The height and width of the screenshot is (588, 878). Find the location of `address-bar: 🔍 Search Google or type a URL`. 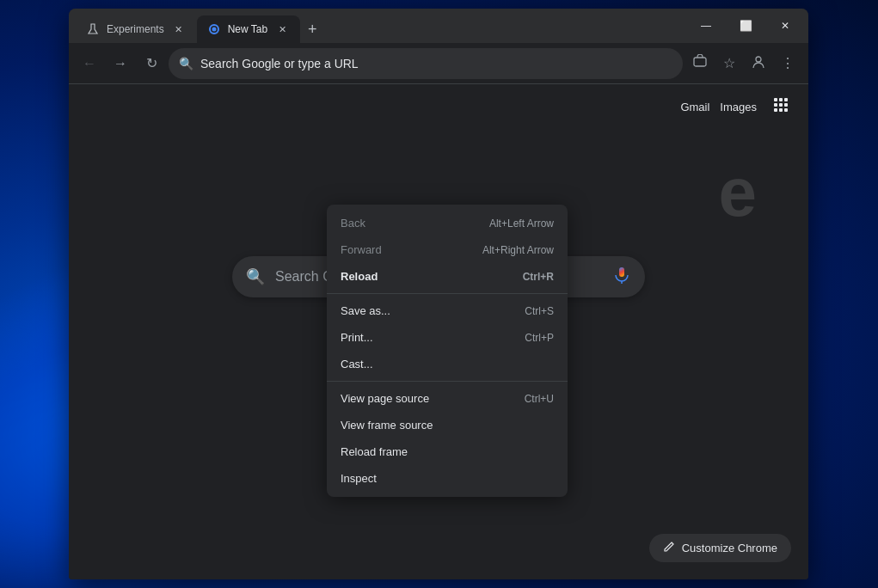

address-bar: 🔍 Search Google or type a URL is located at coordinates (426, 64).